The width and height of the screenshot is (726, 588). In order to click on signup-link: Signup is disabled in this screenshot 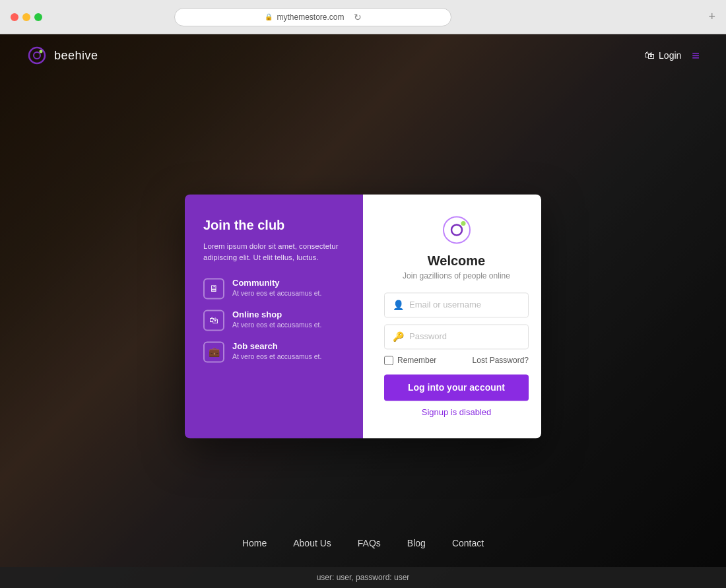, I will do `click(457, 412)`.